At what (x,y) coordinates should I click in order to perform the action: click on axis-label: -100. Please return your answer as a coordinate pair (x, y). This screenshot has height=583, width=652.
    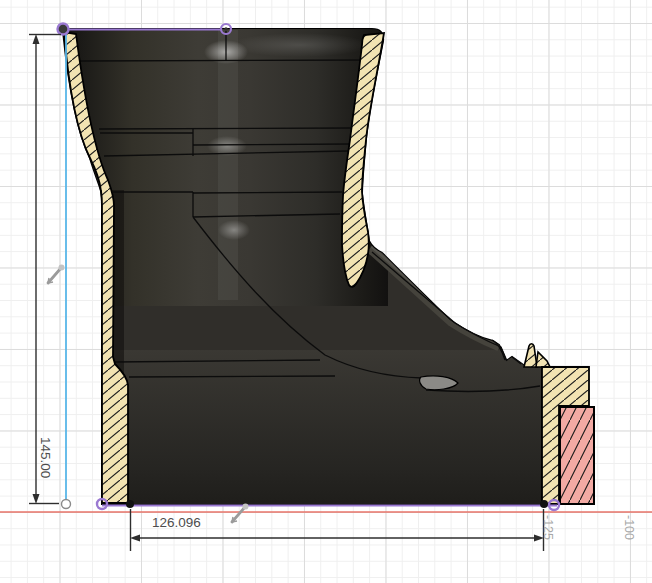
    Looking at the image, I should click on (629, 528).